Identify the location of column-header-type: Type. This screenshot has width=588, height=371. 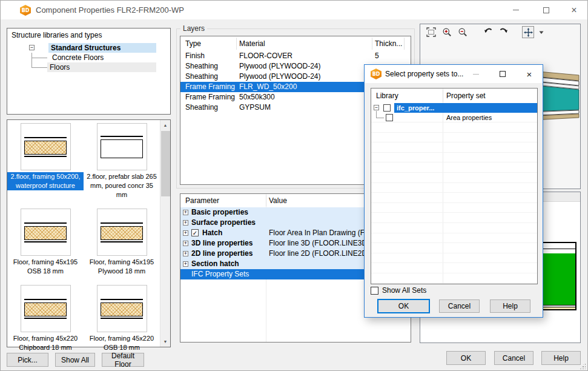
(193, 44).